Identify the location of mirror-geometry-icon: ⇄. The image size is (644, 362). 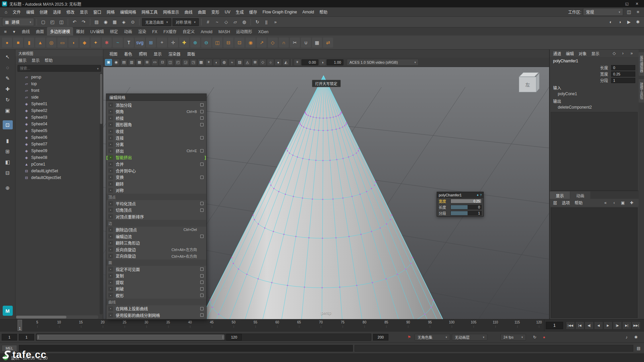
(328, 43).